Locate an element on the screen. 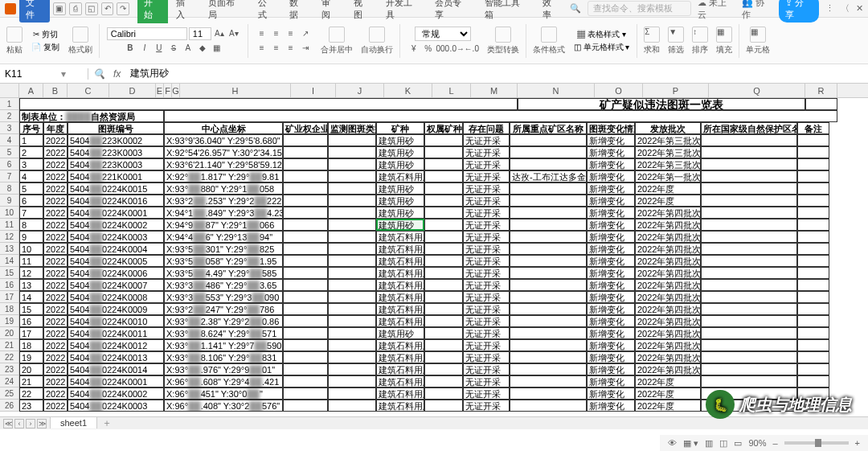 This screenshot has height=451, width=868. ribbon-tab-7: 开发工具 is located at coordinates (403, 11).